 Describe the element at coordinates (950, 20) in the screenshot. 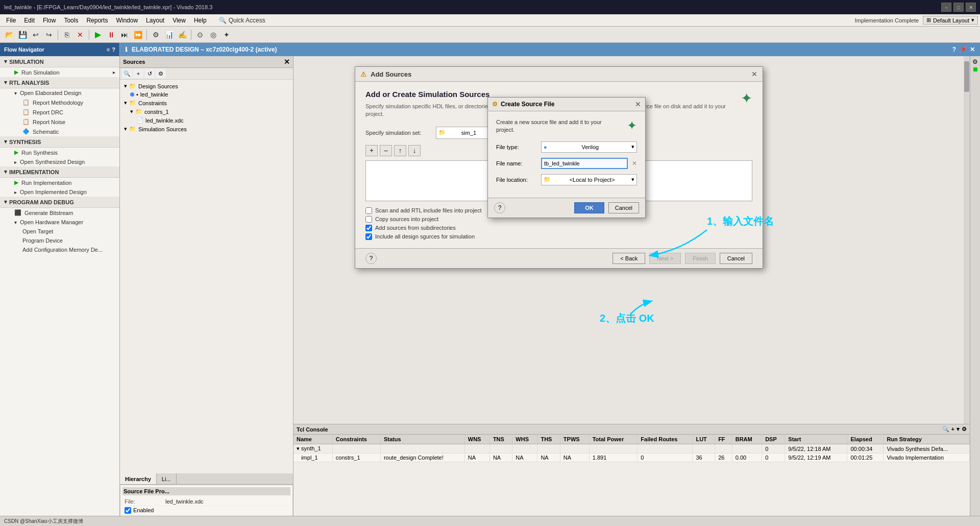

I see `layout-selector: ⊞ Default Layout ▾` at that location.